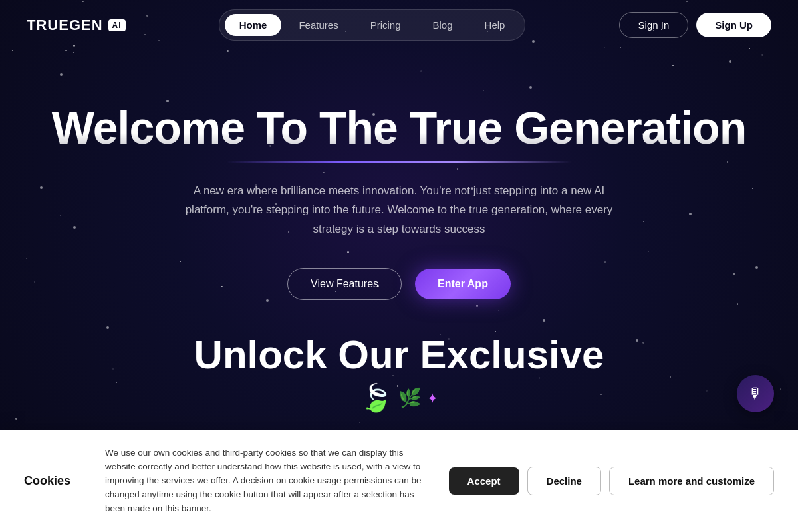  Describe the element at coordinates (755, 394) in the screenshot. I see `mic-icon: 🎙` at that location.